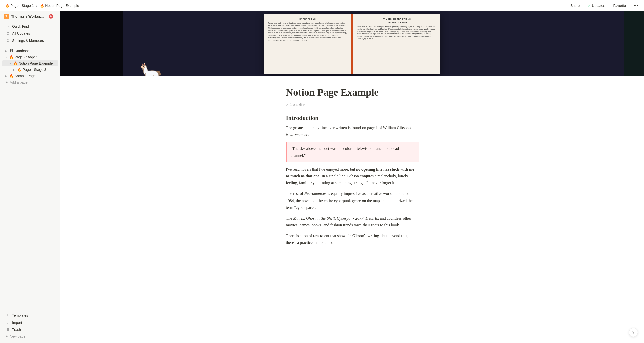 This screenshot has height=343, width=644. What do you see at coordinates (20, 315) in the screenshot?
I see `templates-label: Templates` at bounding box center [20, 315].